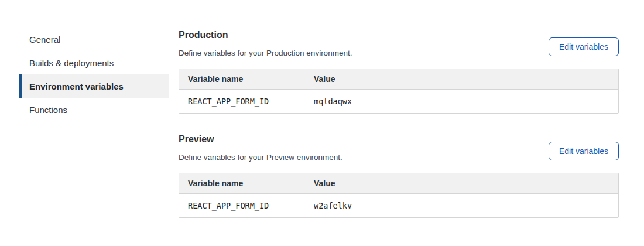  Describe the element at coordinates (399, 101) in the screenshot. I see `table-row: REACT_APP_FORM_ID mqldaqwx` at that location.